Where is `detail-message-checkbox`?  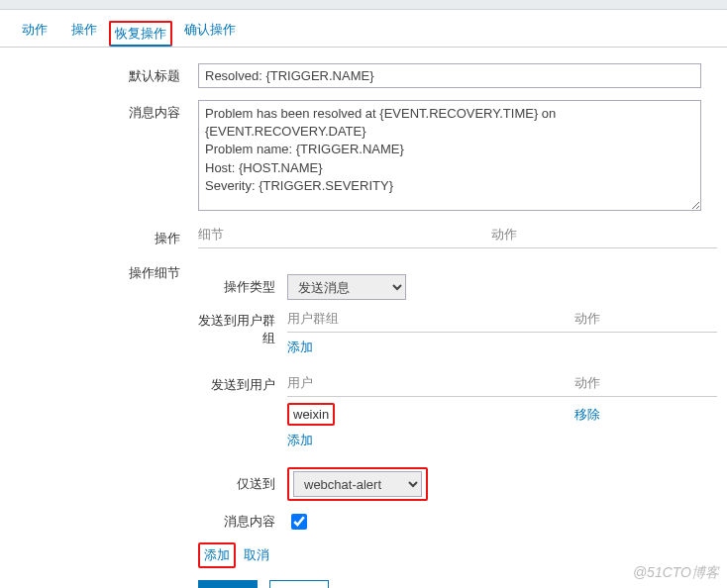
detail-message-checkbox is located at coordinates (299, 522).